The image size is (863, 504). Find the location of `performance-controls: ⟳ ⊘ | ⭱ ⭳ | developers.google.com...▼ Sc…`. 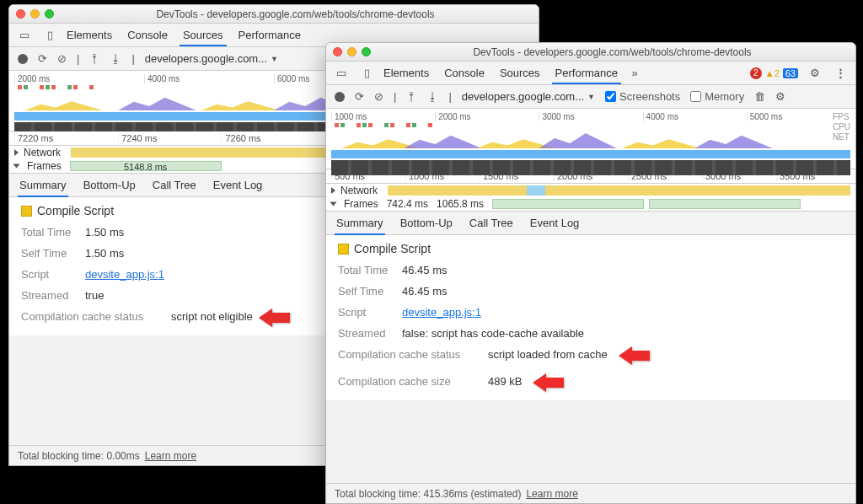

performance-controls: ⟳ ⊘ | ⭱ ⭳ | developers.google.com...▼ Sc… is located at coordinates (591, 97).